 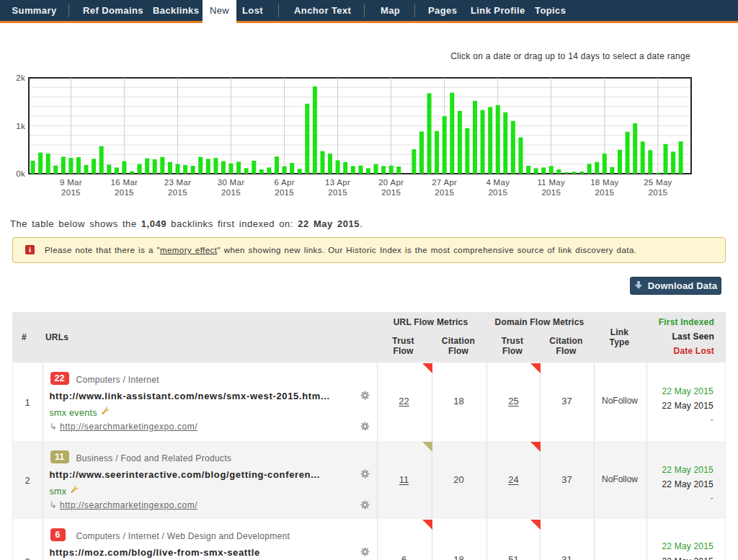 What do you see at coordinates (20, 78) in the screenshot?
I see `svg-text: 2k` at bounding box center [20, 78].